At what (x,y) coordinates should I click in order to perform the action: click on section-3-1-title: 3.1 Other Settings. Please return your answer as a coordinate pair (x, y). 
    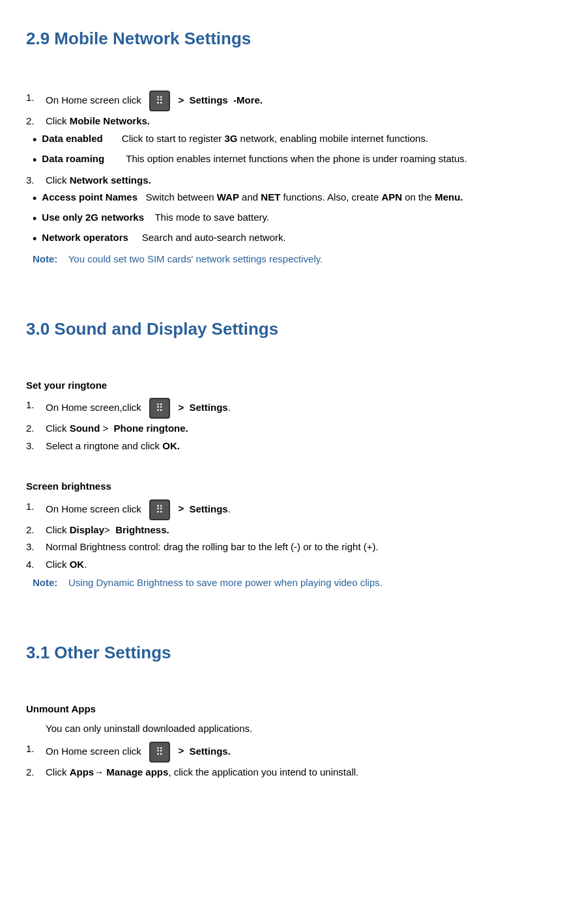
    Looking at the image, I should click on (282, 652).